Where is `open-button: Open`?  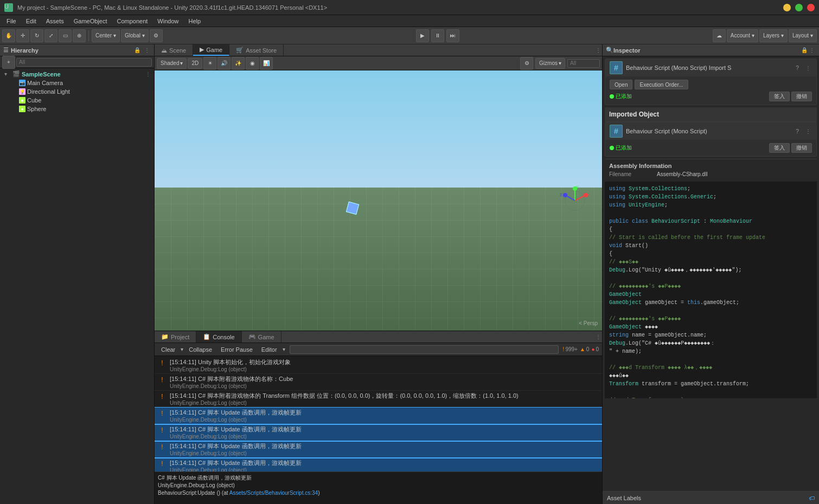
open-button: Open is located at coordinates (621, 85).